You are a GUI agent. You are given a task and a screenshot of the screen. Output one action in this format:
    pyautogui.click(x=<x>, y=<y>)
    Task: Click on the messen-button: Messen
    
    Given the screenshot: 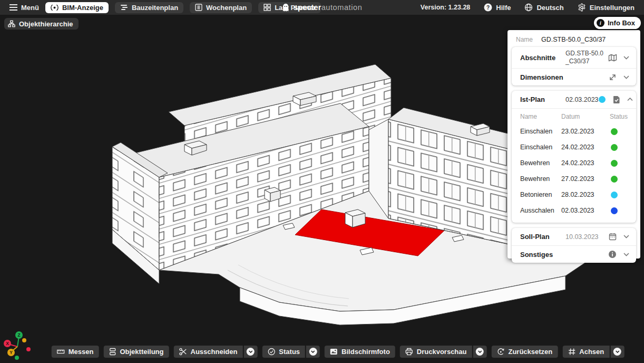 What is the action you would take?
    pyautogui.click(x=75, y=351)
    